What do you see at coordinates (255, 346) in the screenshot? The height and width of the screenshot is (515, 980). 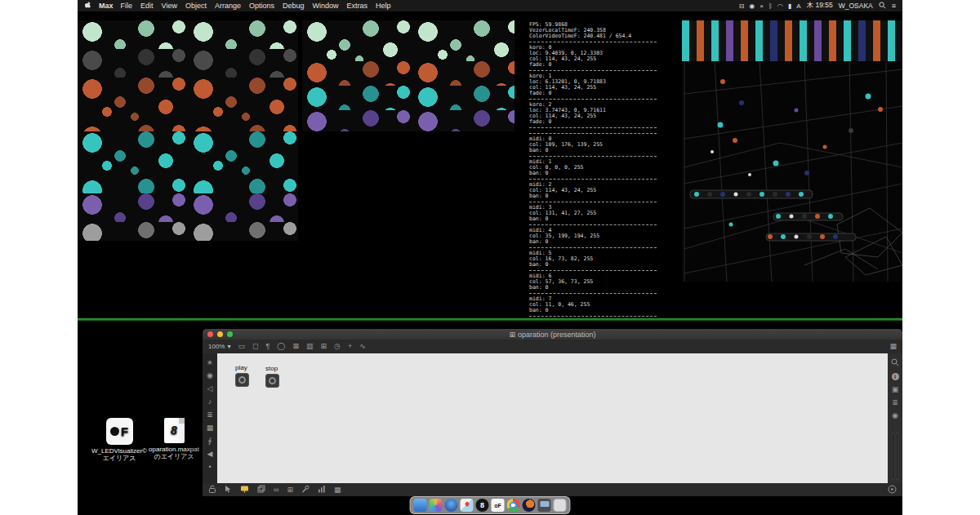 I see `message-box-icon: ◻` at bounding box center [255, 346].